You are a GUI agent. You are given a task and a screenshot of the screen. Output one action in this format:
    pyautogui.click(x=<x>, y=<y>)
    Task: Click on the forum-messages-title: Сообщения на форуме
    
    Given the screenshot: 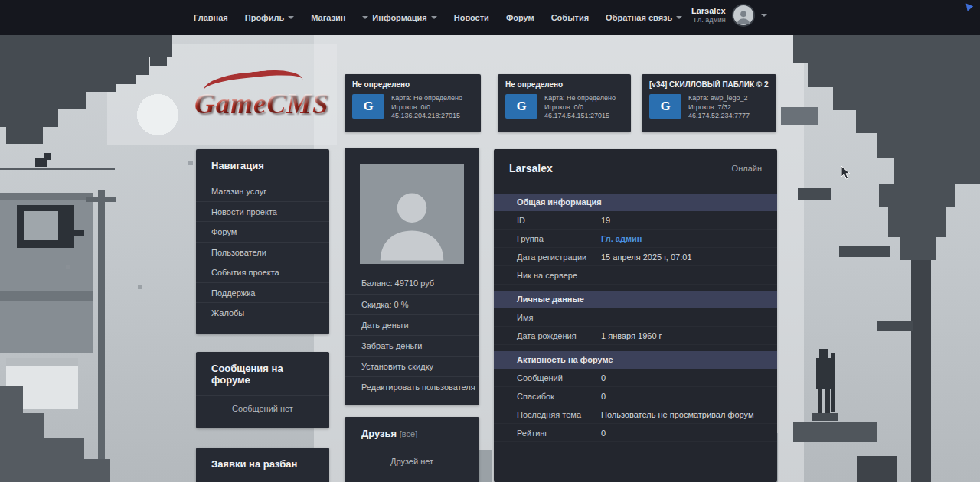 What is the action you would take?
    pyautogui.click(x=263, y=373)
    